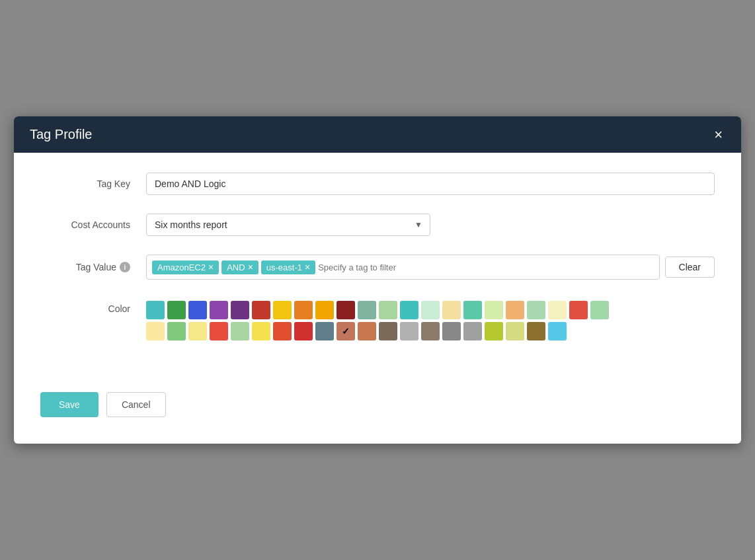 The height and width of the screenshot is (560, 755). I want to click on tag-value-input-area: AmazonEC2 × AND × us-east-1 × C, so click(430, 267).